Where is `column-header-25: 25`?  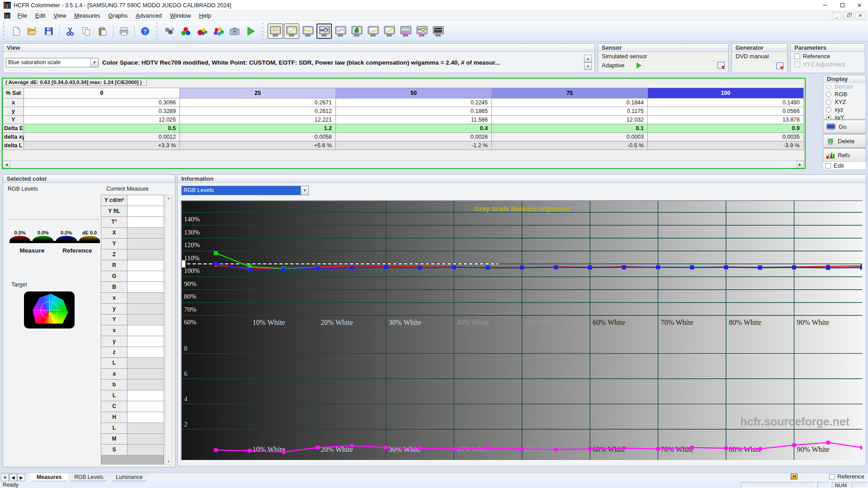
column-header-25: 25 is located at coordinates (258, 93).